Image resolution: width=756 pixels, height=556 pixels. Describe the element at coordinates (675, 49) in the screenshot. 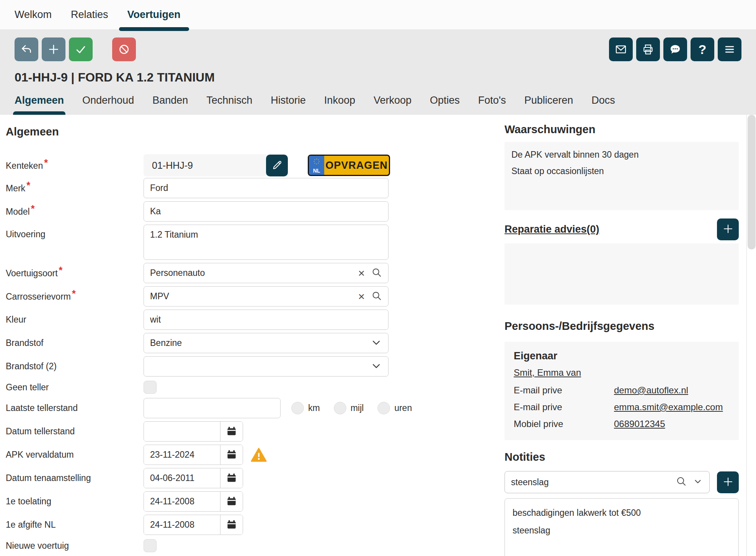

I see `toolbar-right-group: ?` at that location.